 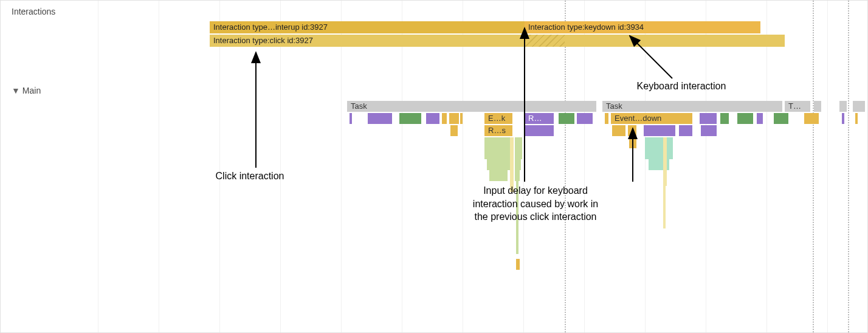 I want to click on task-sliver-b, so click(x=843, y=106).